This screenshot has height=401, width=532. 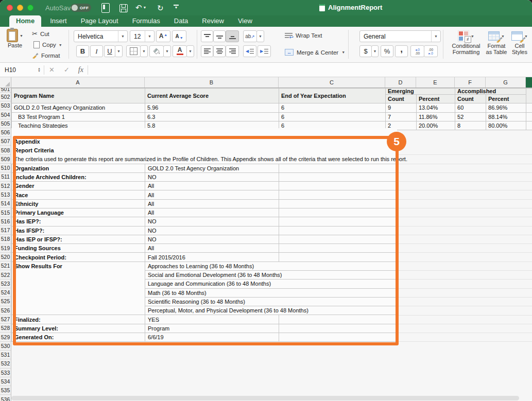 I want to click on cell: YES, so click(x=212, y=319).